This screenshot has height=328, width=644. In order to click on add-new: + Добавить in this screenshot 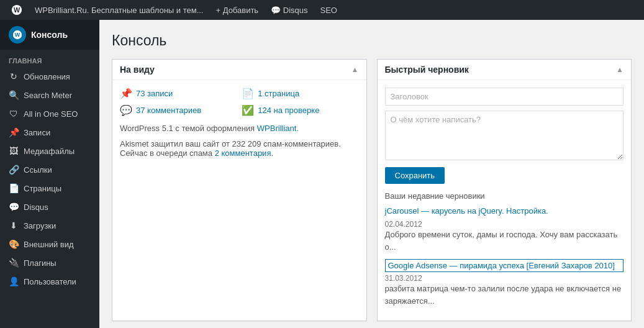, I will do `click(237, 10)`.